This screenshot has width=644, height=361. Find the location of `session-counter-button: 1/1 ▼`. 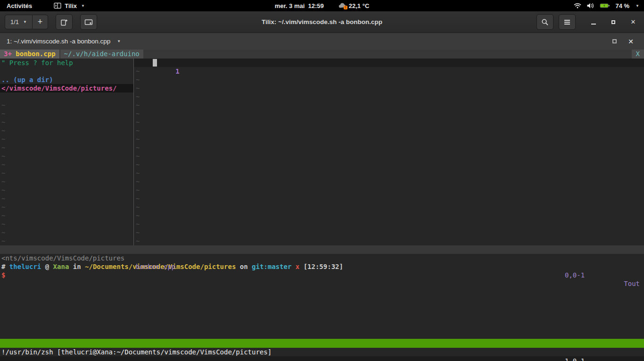

session-counter-button: 1/1 ▼ is located at coordinates (19, 22).